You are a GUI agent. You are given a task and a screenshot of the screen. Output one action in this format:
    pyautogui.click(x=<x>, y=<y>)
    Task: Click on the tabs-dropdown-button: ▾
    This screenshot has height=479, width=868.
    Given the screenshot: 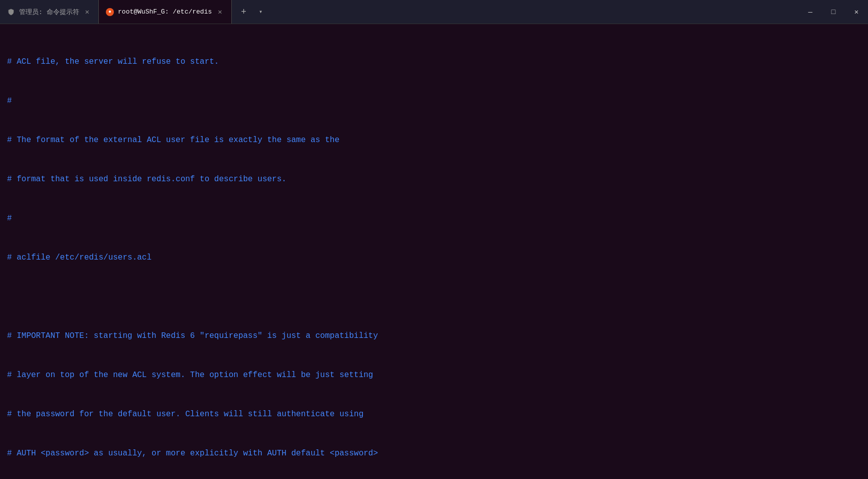 What is the action you would take?
    pyautogui.click(x=261, y=12)
    